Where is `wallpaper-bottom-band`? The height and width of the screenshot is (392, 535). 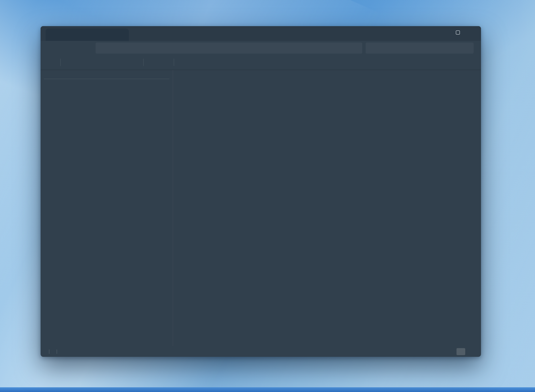
wallpaper-bottom-band is located at coordinates (268, 390).